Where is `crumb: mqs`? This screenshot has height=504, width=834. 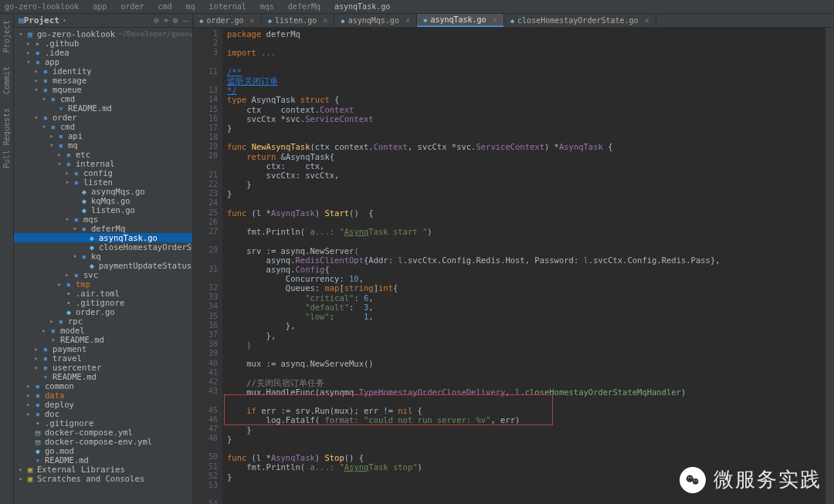 crumb: mqs is located at coordinates (267, 6).